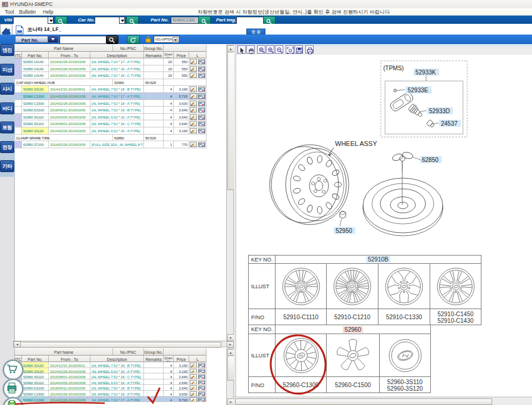 The width and height of the screenshot is (532, 405). I want to click on vin-search-button, so click(61, 20).